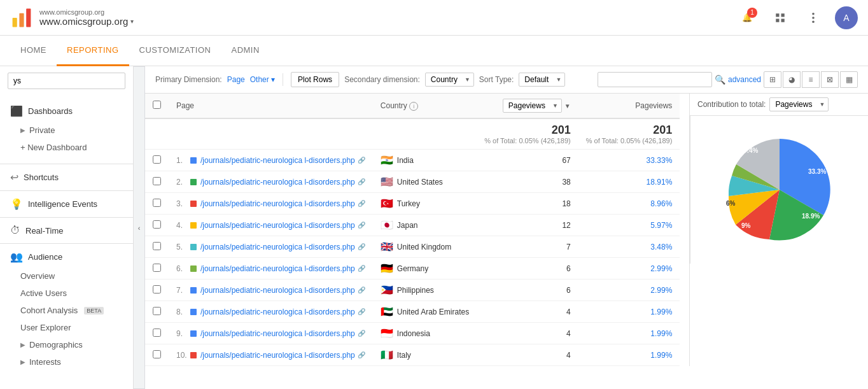  What do you see at coordinates (542, 80) in the screenshot?
I see `sort-type-select: Default` at bounding box center [542, 80].